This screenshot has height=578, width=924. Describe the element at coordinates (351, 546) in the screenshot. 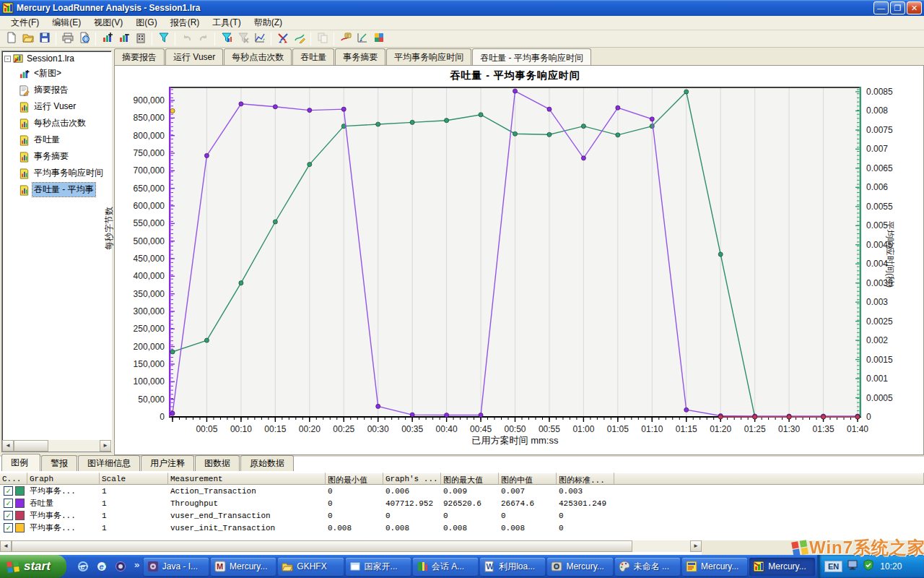

I see `legend-horizontal-scrollbar: ◄ ►` at that location.